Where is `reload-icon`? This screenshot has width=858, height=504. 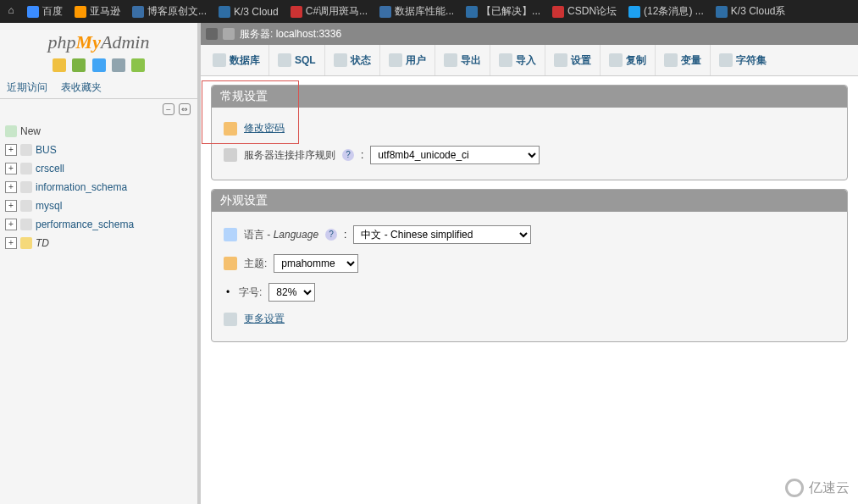 reload-icon is located at coordinates (138, 65).